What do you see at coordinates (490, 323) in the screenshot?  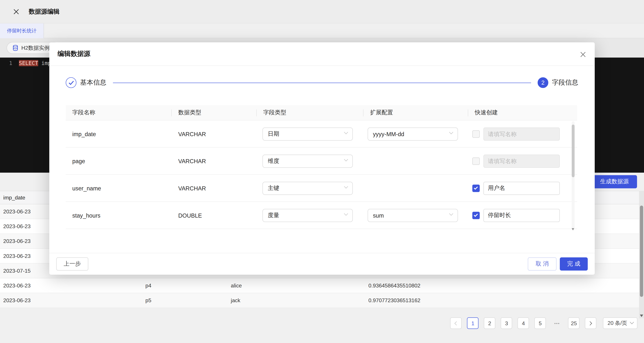 I see `pagination-page-2: 2` at bounding box center [490, 323].